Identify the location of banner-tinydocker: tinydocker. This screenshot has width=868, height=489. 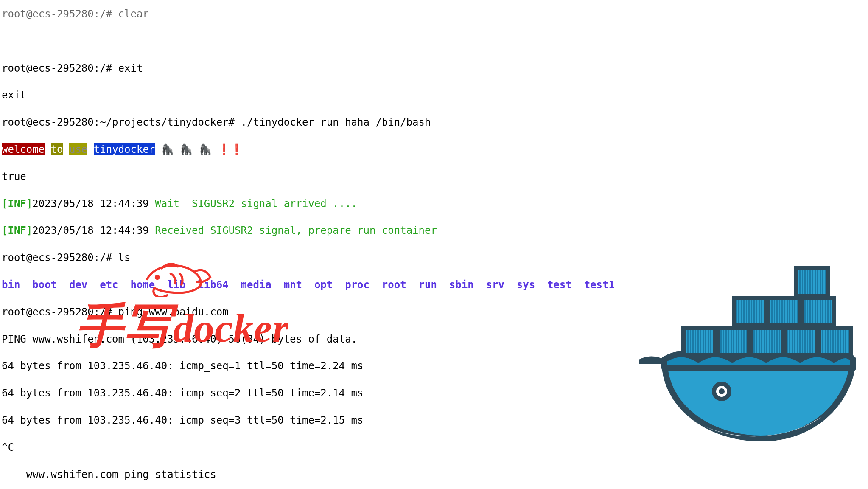
(125, 149).